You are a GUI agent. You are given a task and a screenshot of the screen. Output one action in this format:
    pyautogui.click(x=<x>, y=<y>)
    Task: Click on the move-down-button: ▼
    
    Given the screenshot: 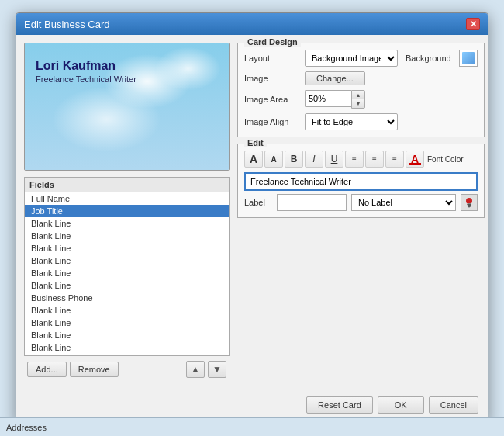 What is the action you would take?
    pyautogui.click(x=217, y=369)
    